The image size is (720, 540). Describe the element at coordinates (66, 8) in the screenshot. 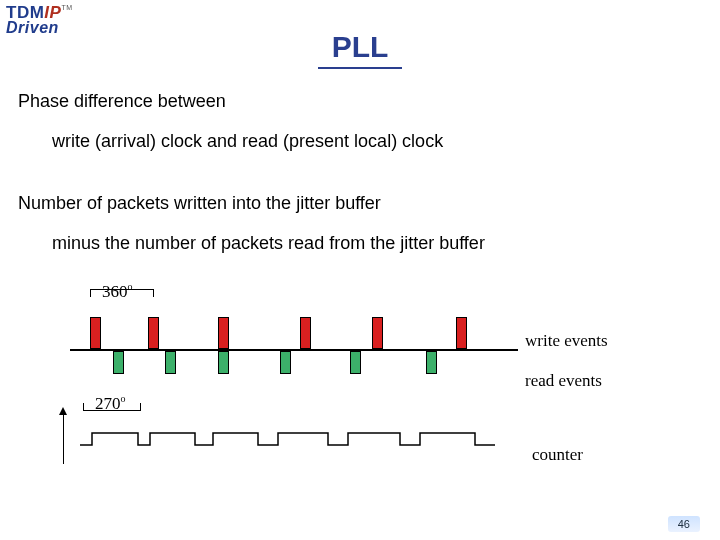

I see `logo-tm: TM` at that location.